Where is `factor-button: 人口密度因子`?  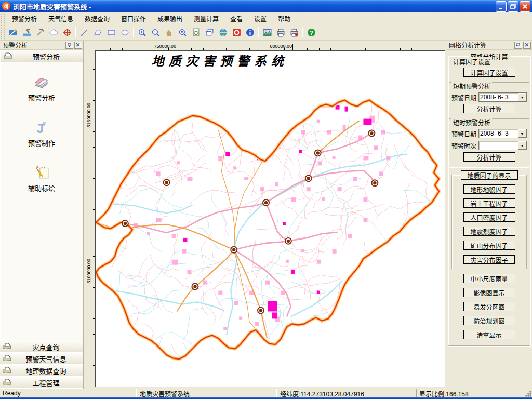 factor-button: 人口密度因子 is located at coordinates (489, 217).